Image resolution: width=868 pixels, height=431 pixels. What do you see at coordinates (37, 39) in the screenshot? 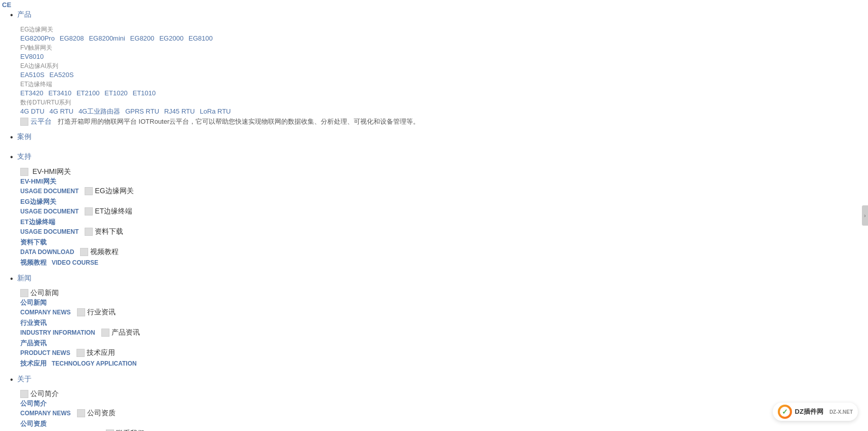
I see `eg8200pro-link: EG8200Pro` at bounding box center [37, 39].